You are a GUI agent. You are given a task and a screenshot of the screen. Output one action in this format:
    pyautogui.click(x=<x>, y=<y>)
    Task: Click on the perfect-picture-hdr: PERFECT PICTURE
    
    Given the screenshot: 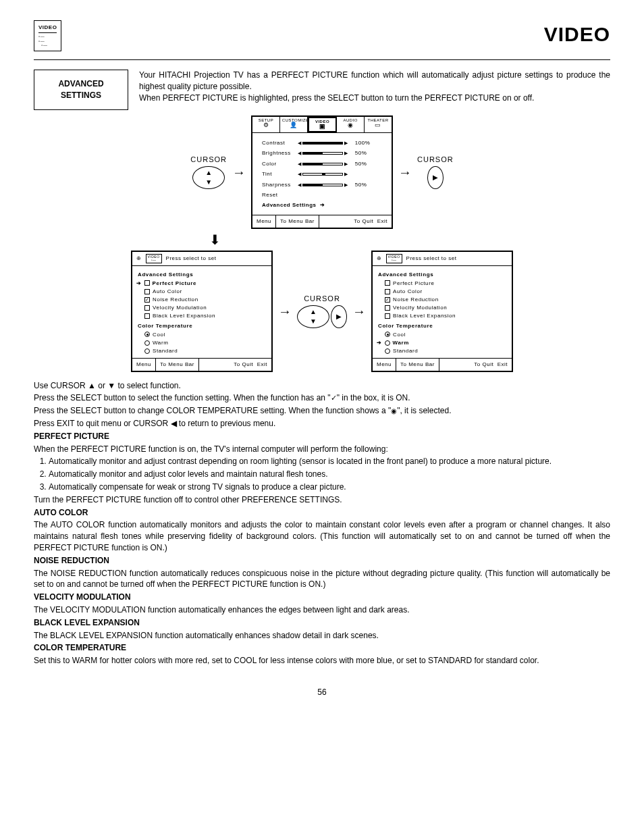 What is the action you would take?
    pyautogui.click(x=322, y=436)
    